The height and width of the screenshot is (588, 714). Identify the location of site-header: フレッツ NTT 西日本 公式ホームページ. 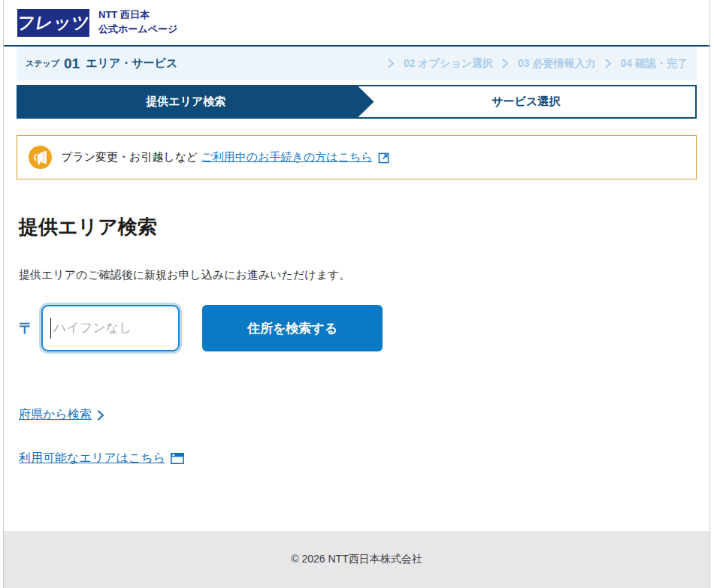
(356, 23).